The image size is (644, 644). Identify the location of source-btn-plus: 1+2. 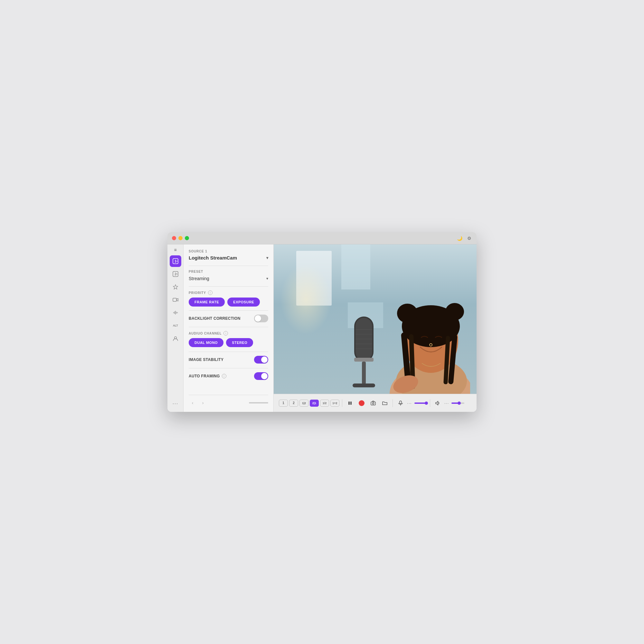
(335, 403).